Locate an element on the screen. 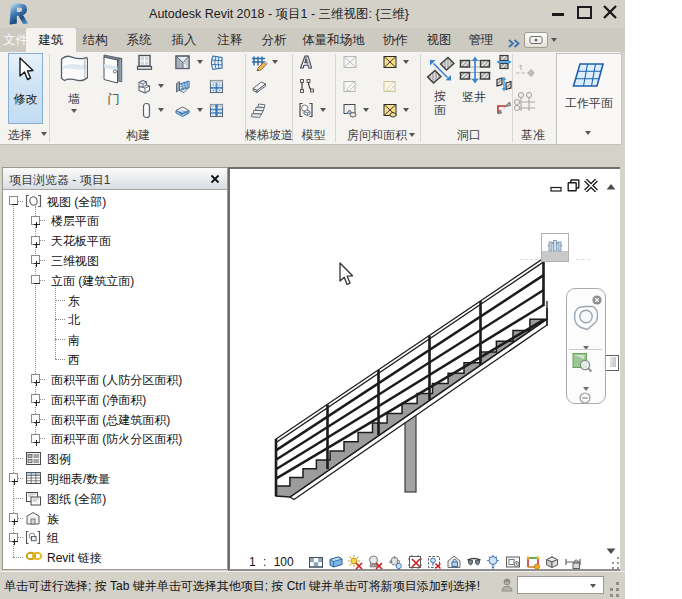 Image resolution: width=682 pixels, height=599 pixels. ceiling-button is located at coordinates (182, 86).